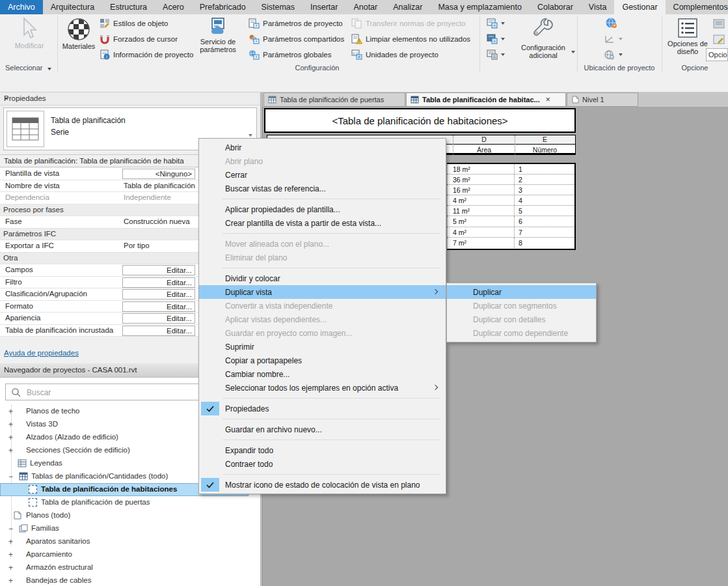 The width and height of the screenshot is (728, 586). I want to click on position-dropdown: +, so click(613, 55).